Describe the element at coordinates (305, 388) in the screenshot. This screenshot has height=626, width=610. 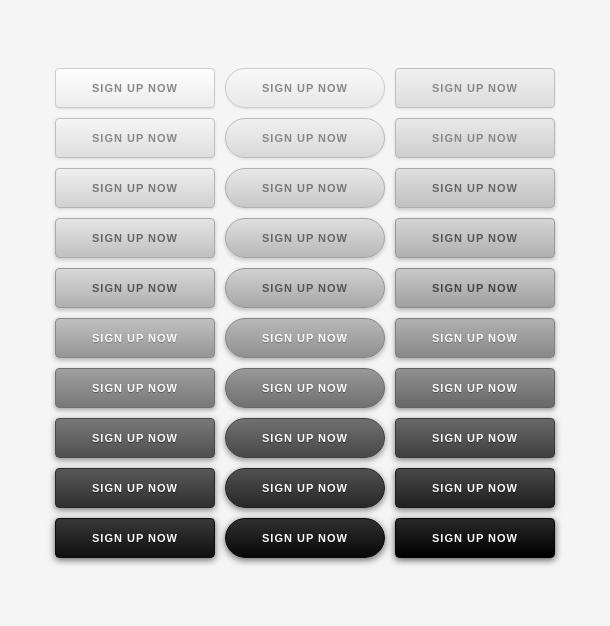
I see `button-row-7: SIGN UP NOW SIGN UP NOW SIGN UP NOW` at that location.